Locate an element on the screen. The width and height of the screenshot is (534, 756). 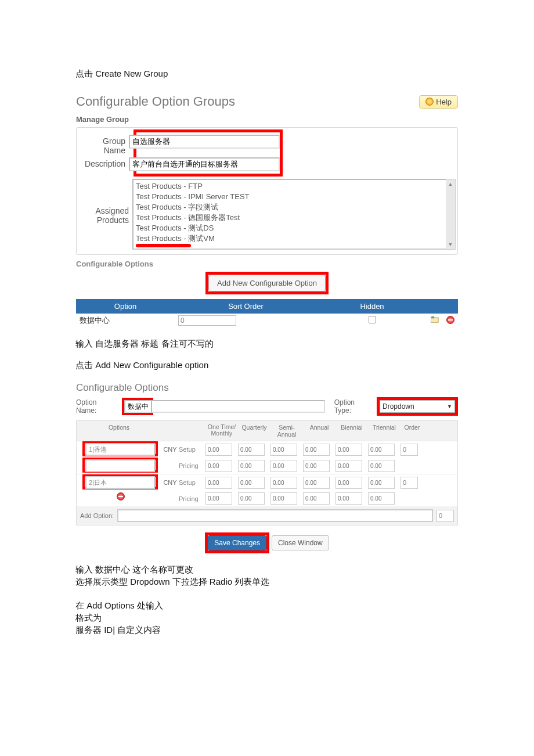
th-edit is located at coordinates (435, 307).